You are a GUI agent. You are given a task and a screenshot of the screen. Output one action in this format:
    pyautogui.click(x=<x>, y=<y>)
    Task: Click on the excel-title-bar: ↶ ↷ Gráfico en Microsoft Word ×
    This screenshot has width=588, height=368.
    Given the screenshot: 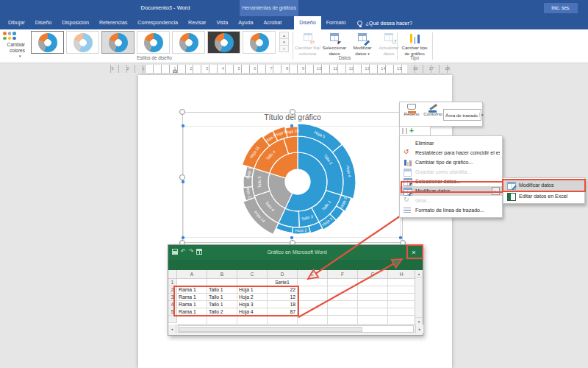 What is the action you would take?
    pyautogui.click(x=295, y=252)
    